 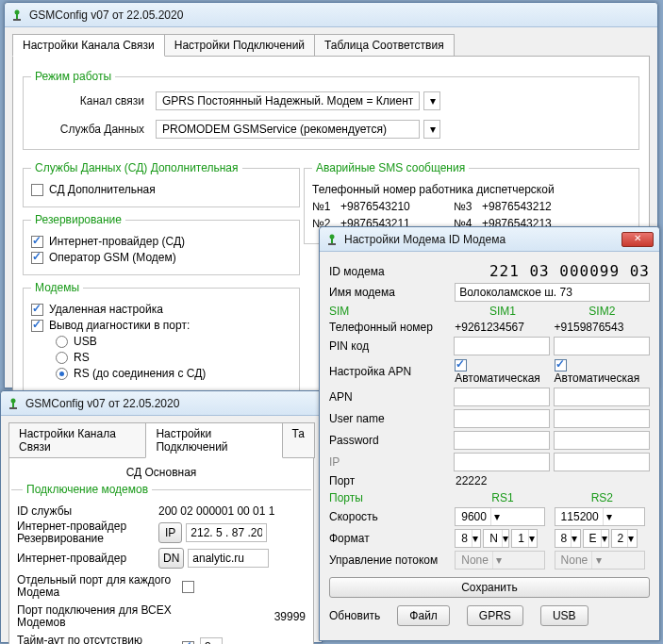 What do you see at coordinates (502, 311) in the screenshot?
I see `sim1-heading: SIM1` at bounding box center [502, 311].